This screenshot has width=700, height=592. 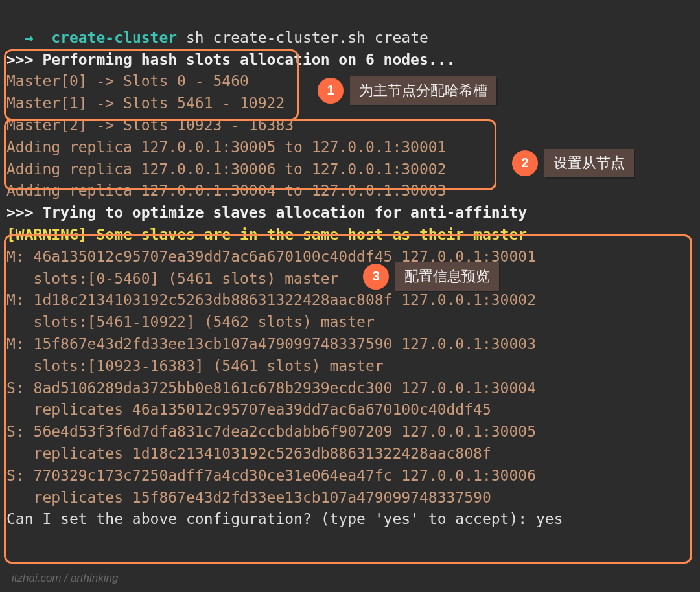 What do you see at coordinates (350, 60) in the screenshot?
I see `perform-line: >>> Performing hash slots allocation on …` at bounding box center [350, 60].